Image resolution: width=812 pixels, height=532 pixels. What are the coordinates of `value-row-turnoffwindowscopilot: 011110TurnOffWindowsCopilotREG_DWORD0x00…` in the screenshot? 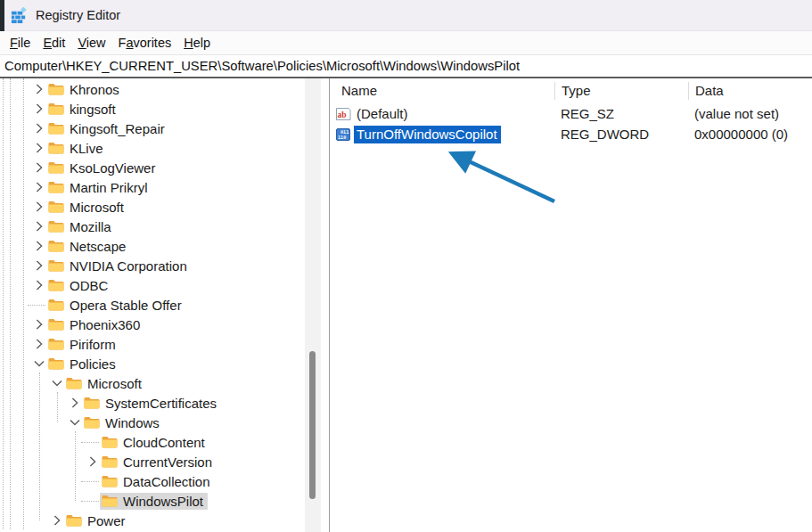 It's located at (570, 134).